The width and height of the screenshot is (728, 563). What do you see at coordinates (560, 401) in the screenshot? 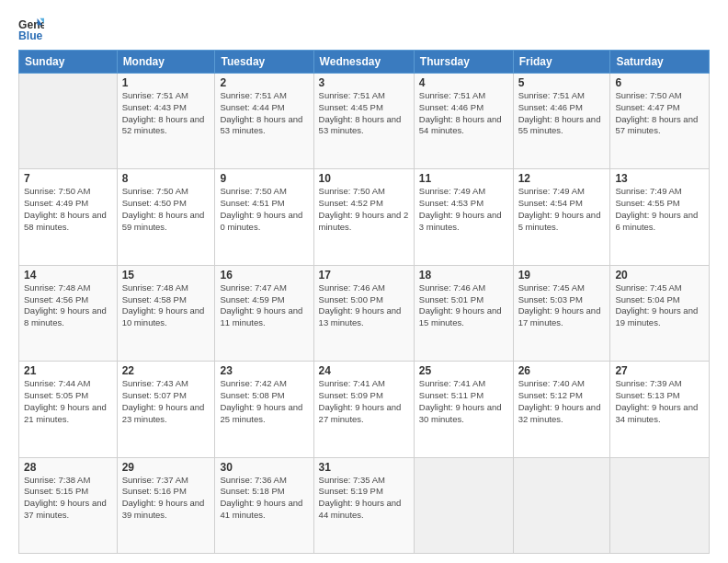
I see `day-info: Sunrise: 7:40 AMSunset: 5:12 PMDaylight:…` at bounding box center [560, 401].